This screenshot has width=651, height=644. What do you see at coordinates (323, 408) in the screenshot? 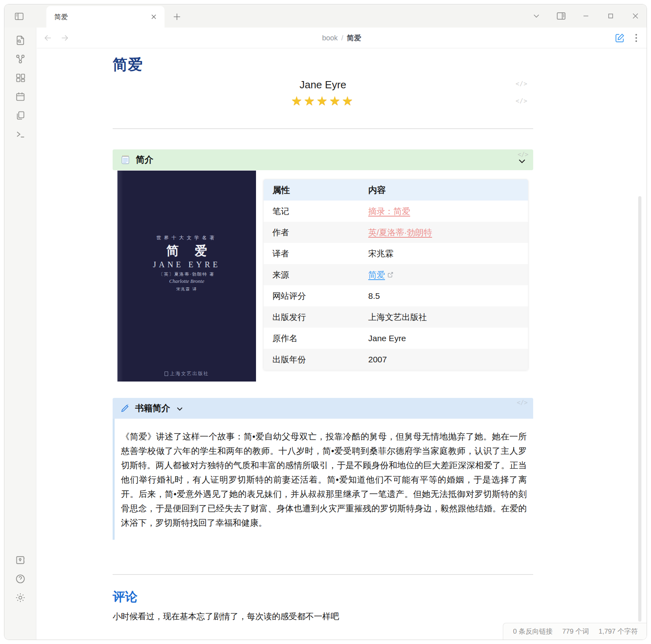
I see `summary-callout-header: 书籍简介 </>` at bounding box center [323, 408].